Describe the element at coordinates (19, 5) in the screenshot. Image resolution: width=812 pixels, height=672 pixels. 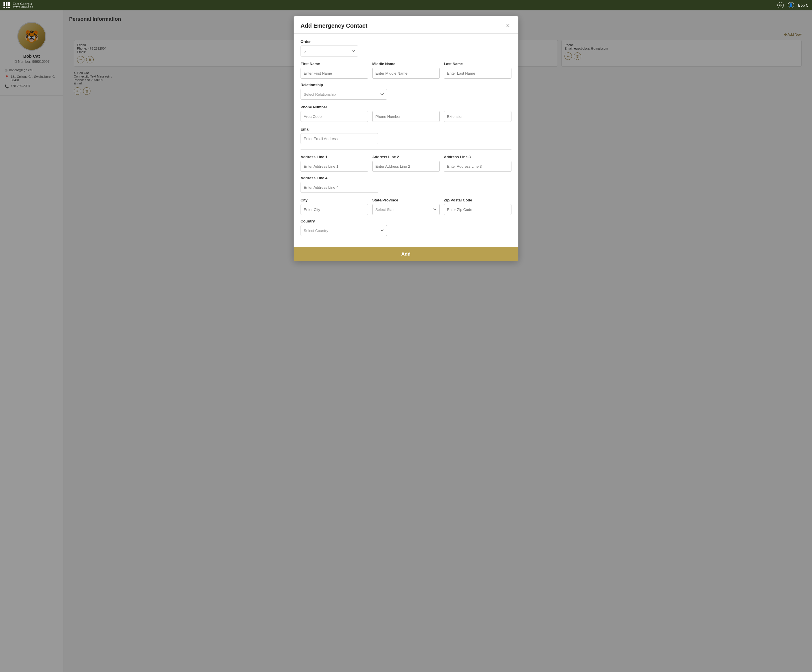
I see `nav-left: East Georgia STATE COLLEGE` at that location.